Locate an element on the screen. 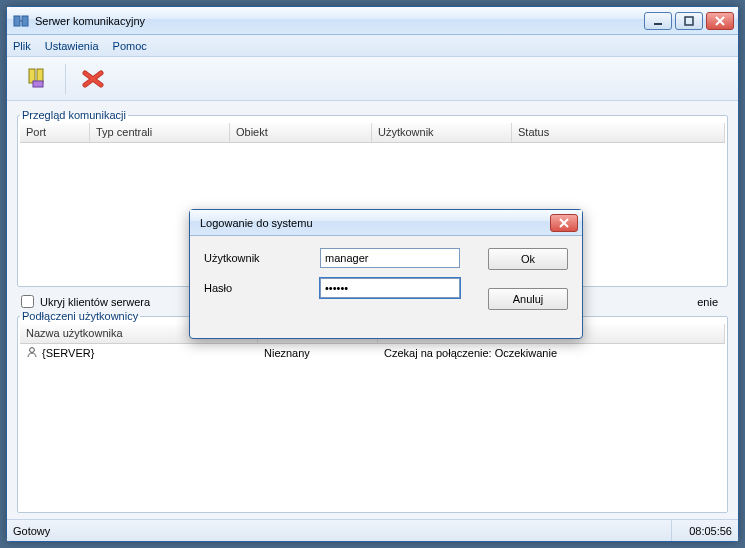  row-username: {SERVER} is located at coordinates (68, 353).